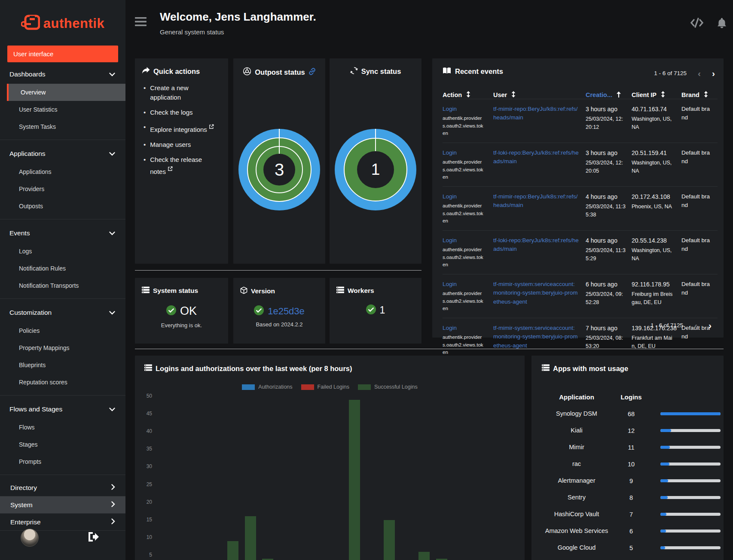 The image size is (733, 560). Describe the element at coordinates (361, 291) in the screenshot. I see `workers-title: Workers` at that location.